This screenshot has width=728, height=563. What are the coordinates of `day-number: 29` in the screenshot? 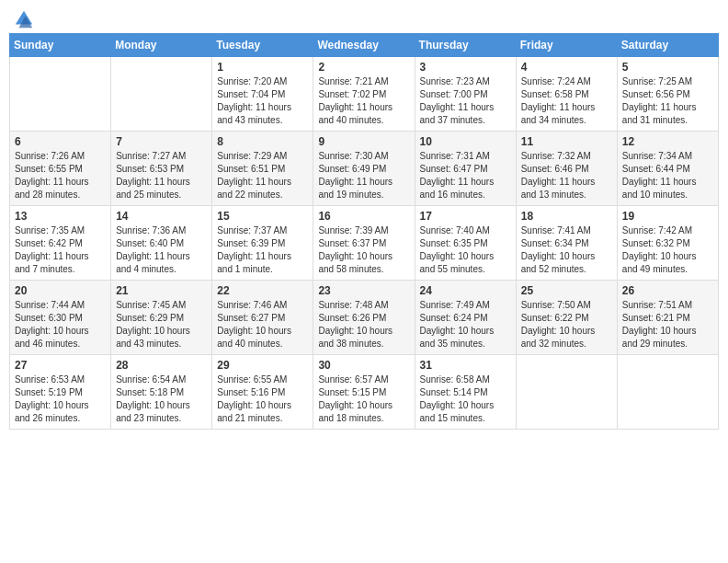 It's located at (263, 365).